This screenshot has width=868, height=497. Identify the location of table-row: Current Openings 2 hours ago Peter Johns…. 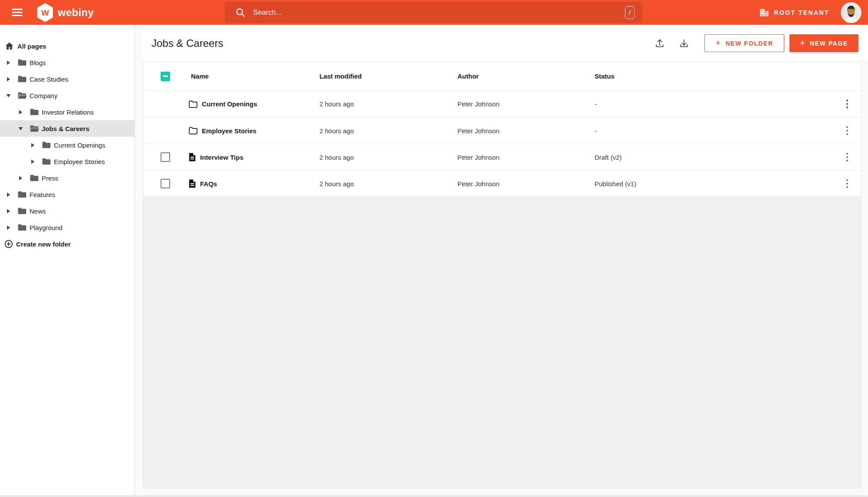
(502, 104).